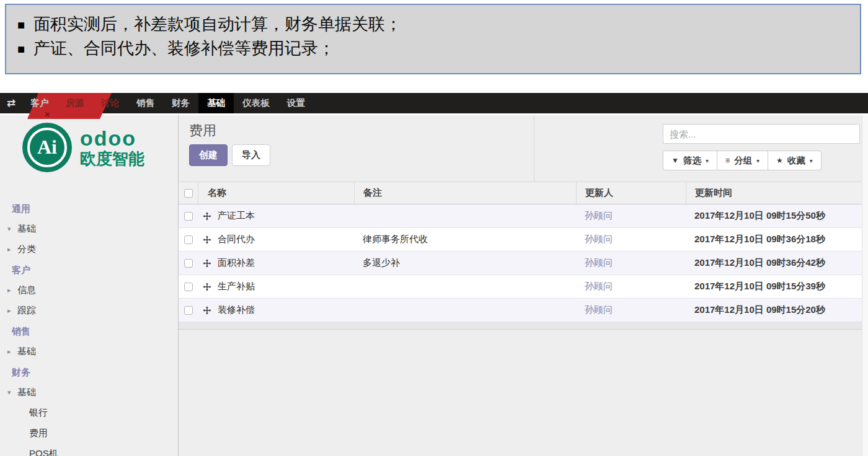  Describe the element at coordinates (27, 290) in the screenshot. I see `sidebar-item-label: 信息` at that location.